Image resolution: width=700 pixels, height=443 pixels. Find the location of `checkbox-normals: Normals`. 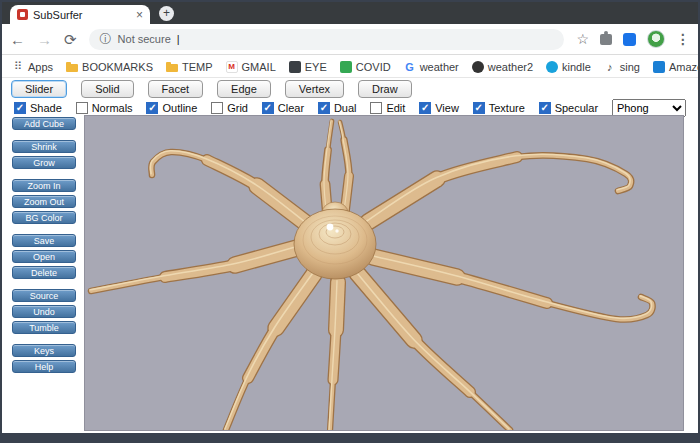

checkbox-normals: Normals is located at coordinates (104, 108).